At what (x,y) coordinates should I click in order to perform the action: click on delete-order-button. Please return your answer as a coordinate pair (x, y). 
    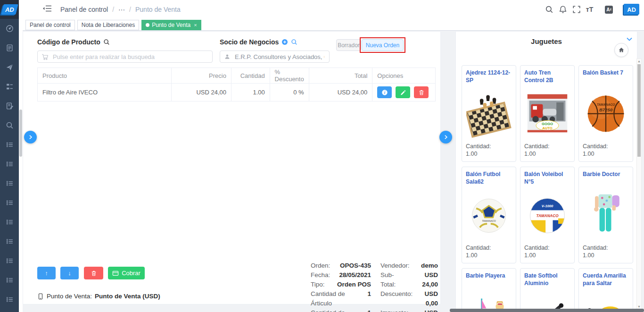
    Looking at the image, I should click on (93, 273).